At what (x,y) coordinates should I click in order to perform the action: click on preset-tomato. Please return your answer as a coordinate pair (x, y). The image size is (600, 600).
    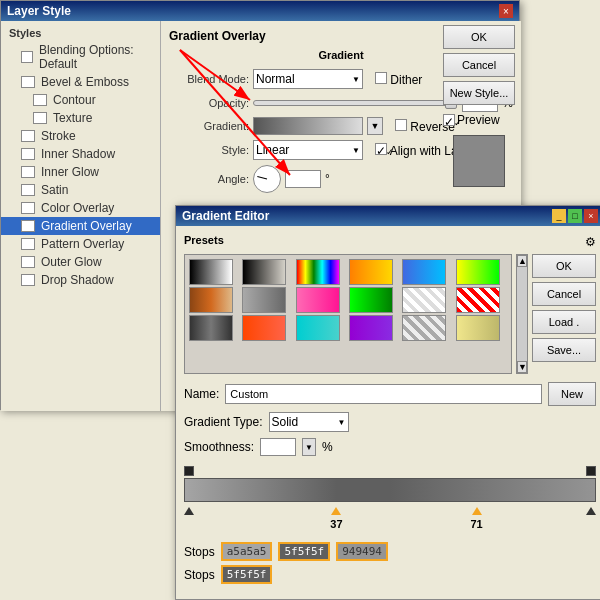
    Looking at the image, I should click on (264, 328).